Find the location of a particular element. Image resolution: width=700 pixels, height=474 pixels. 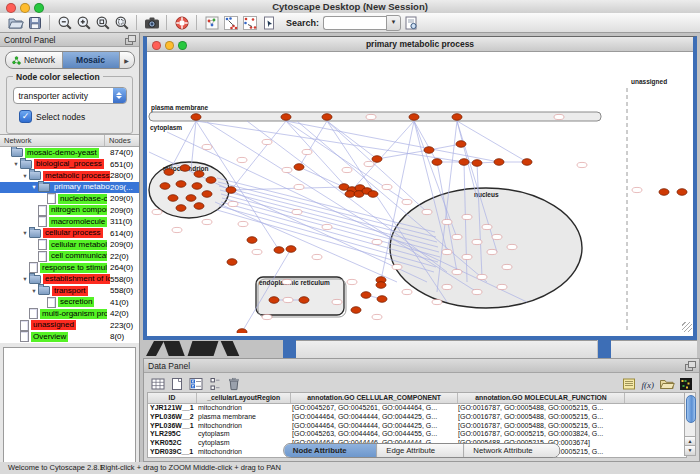

table-row: YPL036W__2plasma membrane[GO:0044464, GO… is located at coordinates (417, 418).